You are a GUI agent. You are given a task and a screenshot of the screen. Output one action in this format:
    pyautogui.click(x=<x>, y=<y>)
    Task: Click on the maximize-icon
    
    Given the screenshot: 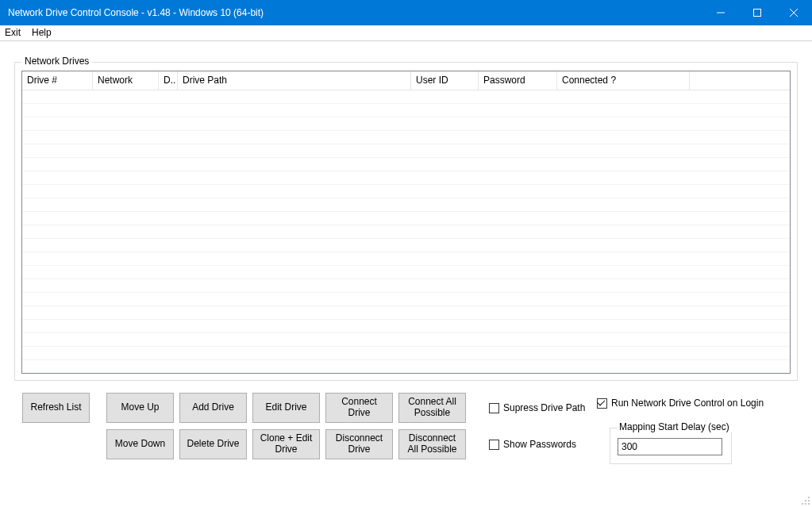 What is the action you would take?
    pyautogui.click(x=757, y=13)
    